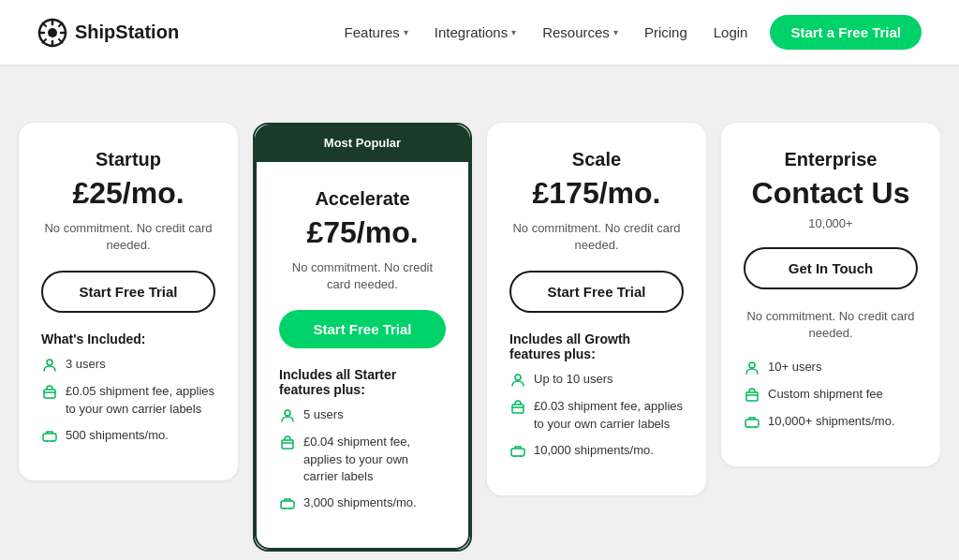  What do you see at coordinates (597, 415) in the screenshot?
I see `feature-shipment-fee-scale: £0.03 shipment fee, applies to your own …` at bounding box center [597, 415].